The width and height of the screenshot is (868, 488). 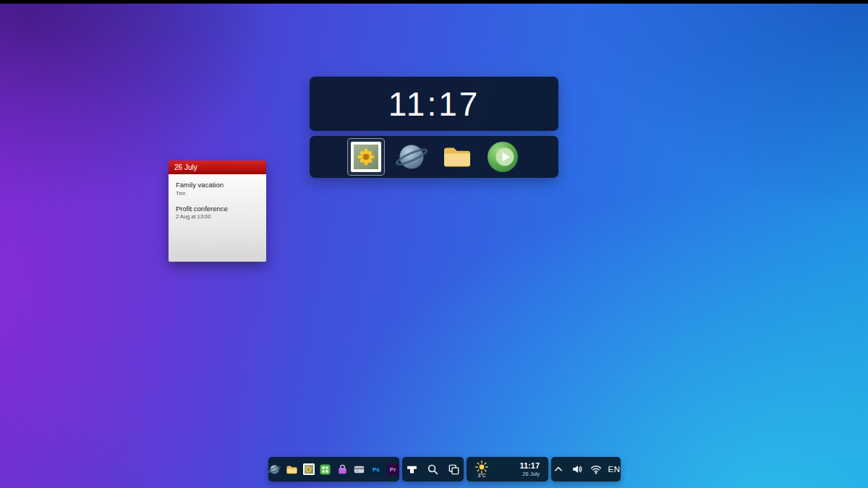 I want to click on weather-widget: 3°C, so click(x=482, y=469).